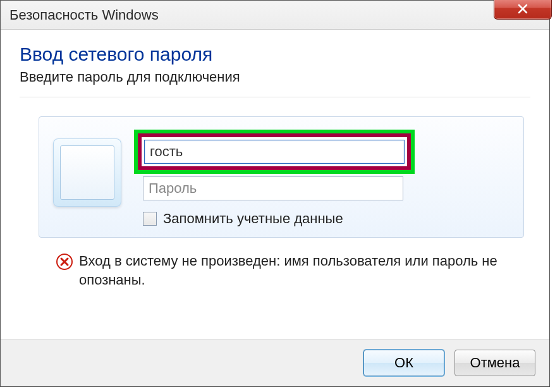  I want to click on titlebar: Безопасность Windows, so click(275, 15).